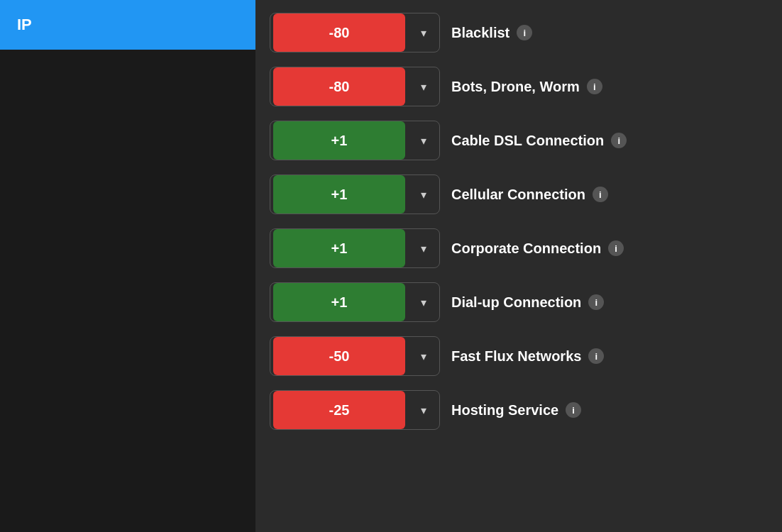 This screenshot has width=782, height=532. What do you see at coordinates (355, 248) in the screenshot?
I see `dropdown-4: +1 ▾` at bounding box center [355, 248].